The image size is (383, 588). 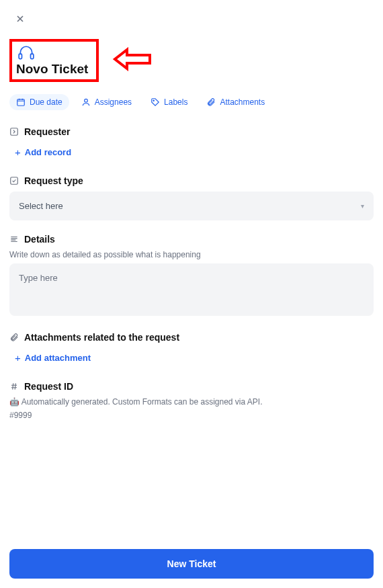 I want to click on details-textarea, so click(x=192, y=290).